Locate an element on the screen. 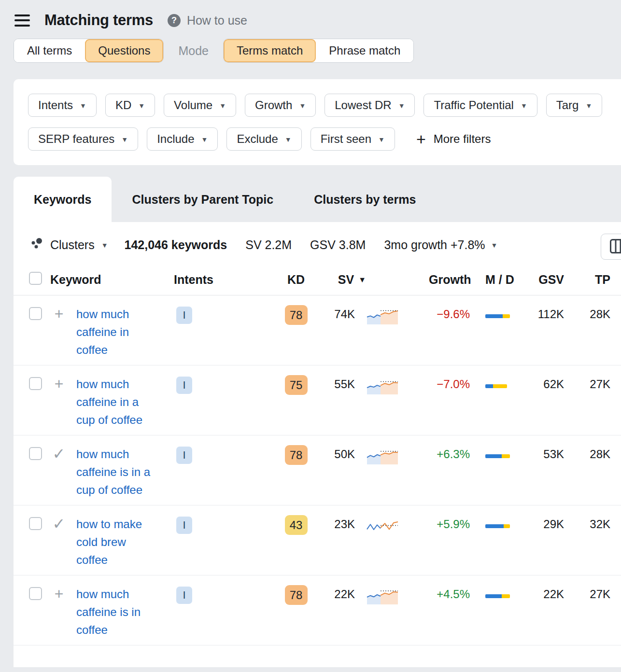  sv-value: 23K is located at coordinates (347, 524).